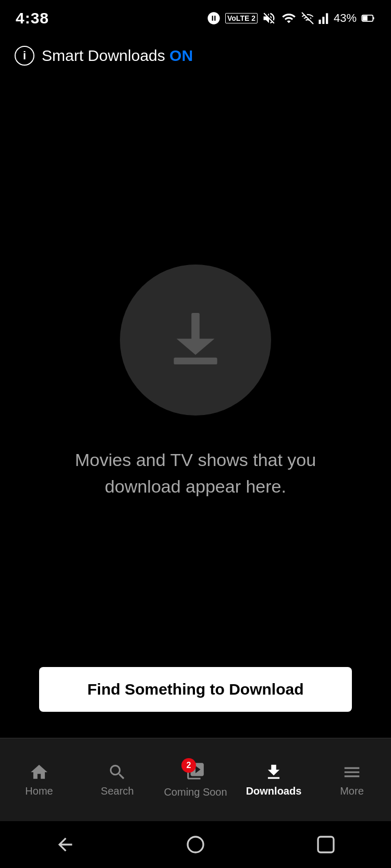  What do you see at coordinates (117, 772) in the screenshot?
I see `search-icon` at bounding box center [117, 772].